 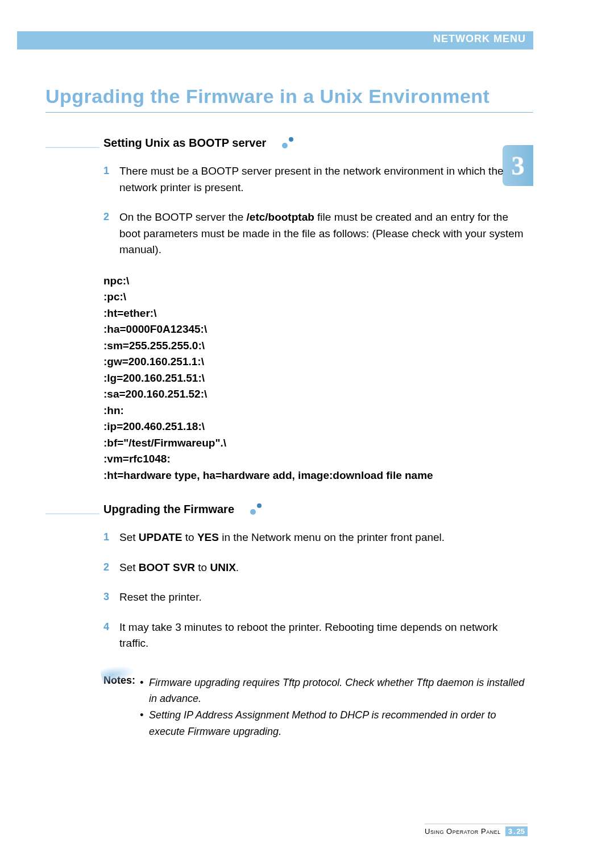 What do you see at coordinates (316, 597) in the screenshot?
I see `step-item: 3 Reset the printer.` at bounding box center [316, 597].